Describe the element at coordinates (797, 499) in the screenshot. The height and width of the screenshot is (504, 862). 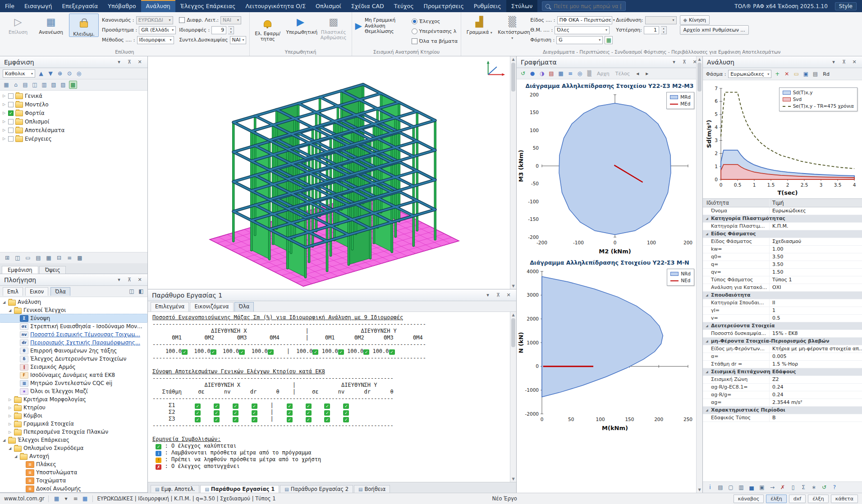
I see `status-toggle-3: dxf` at that location.